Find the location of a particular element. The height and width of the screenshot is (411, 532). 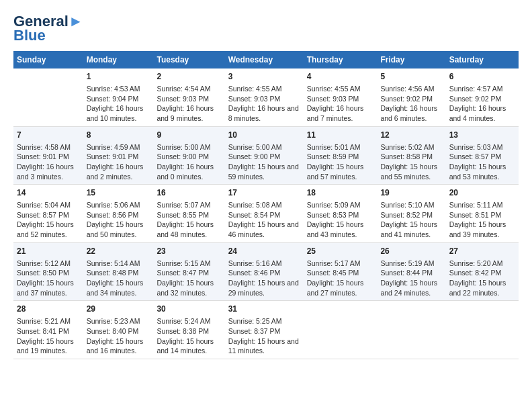

calendar-cell: 9Sunrise: 5:00 AMSunset: 9:00 PMDaylight… is located at coordinates (189, 156).